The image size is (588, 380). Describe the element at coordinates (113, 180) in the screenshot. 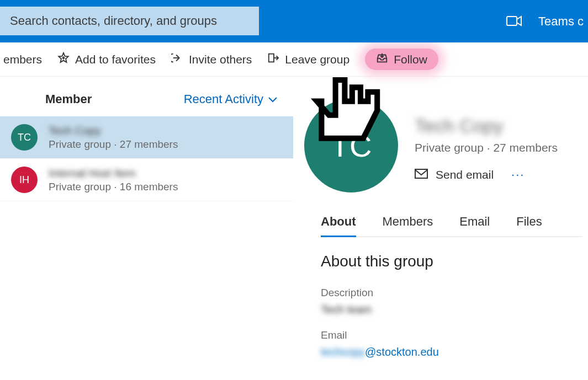

I see `list-item-text: Internal Host Item Private group · 16 me…` at that location.